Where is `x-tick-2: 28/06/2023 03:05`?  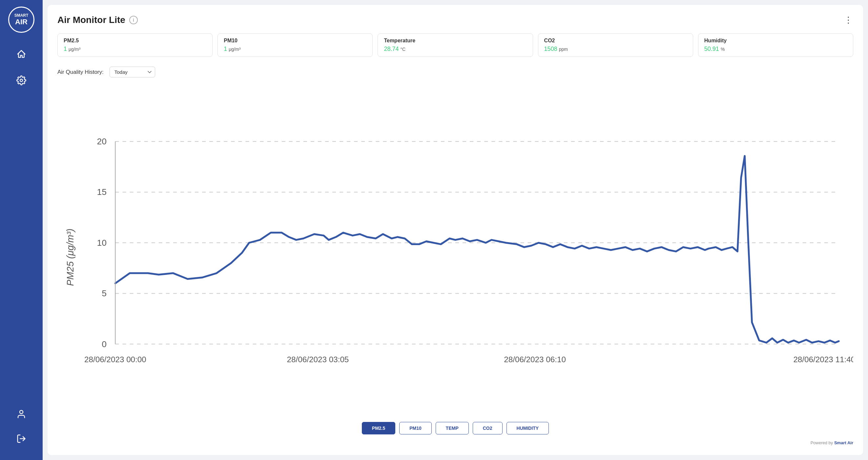
x-tick-2: 28/06/2023 03:05 is located at coordinates (318, 359).